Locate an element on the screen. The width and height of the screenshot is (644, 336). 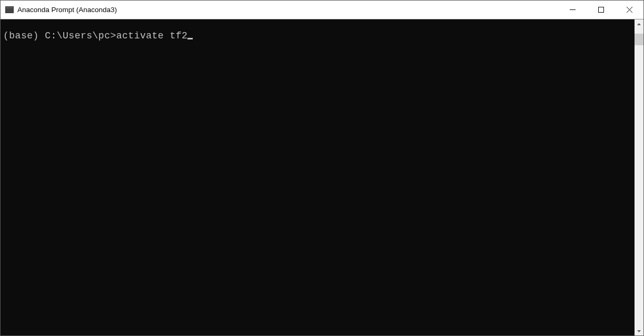
prompt-env: (base) is located at coordinates (24, 36).